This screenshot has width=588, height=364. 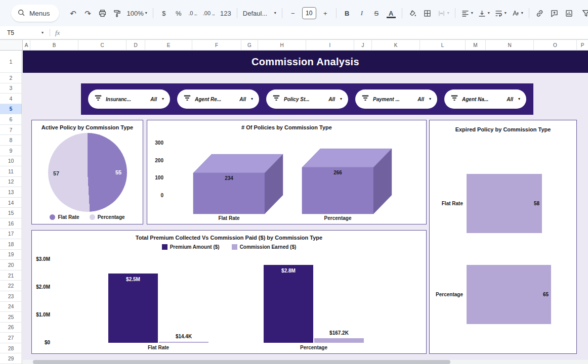 I want to click on column-header-A: A, so click(x=26, y=46).